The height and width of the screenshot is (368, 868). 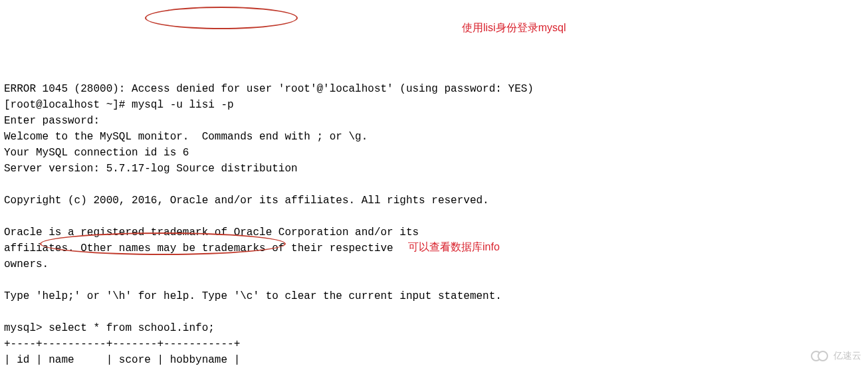 What do you see at coordinates (96, 153) in the screenshot?
I see `terminal-line: Your MySQL connection id is 6` at bounding box center [96, 153].